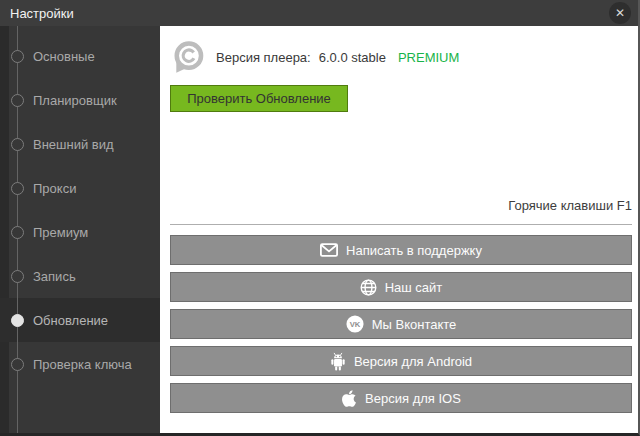  Describe the element at coordinates (80, 276) in the screenshot. I see `sidebar-item-recording: Запись` at that location.